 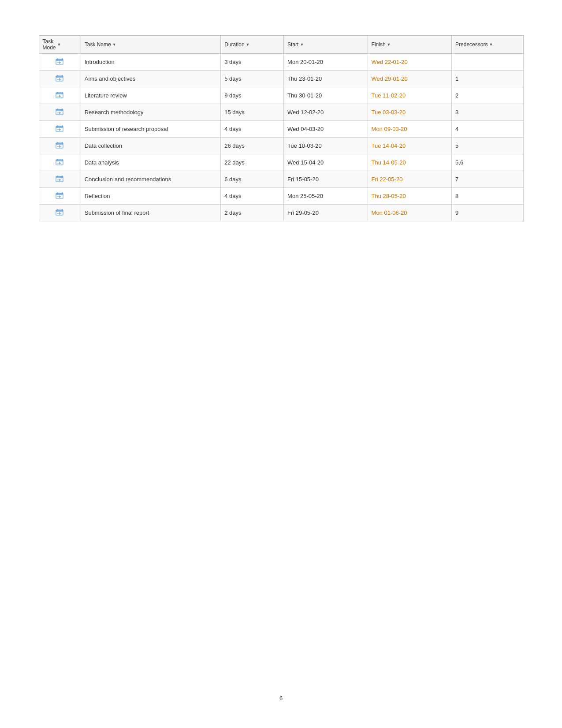 What do you see at coordinates (151, 62) in the screenshot?
I see `task-name-cell-1: Introduction` at bounding box center [151, 62].